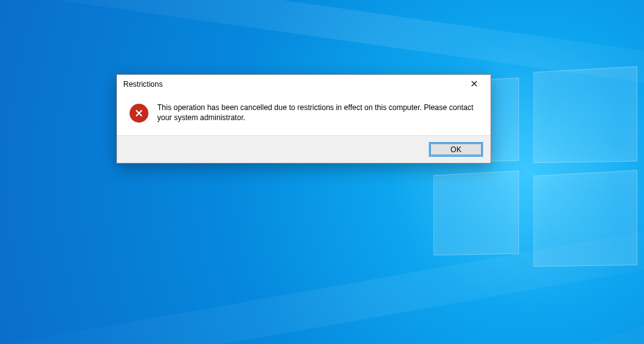 This screenshot has width=644, height=344. I want to click on close-button, so click(474, 84).